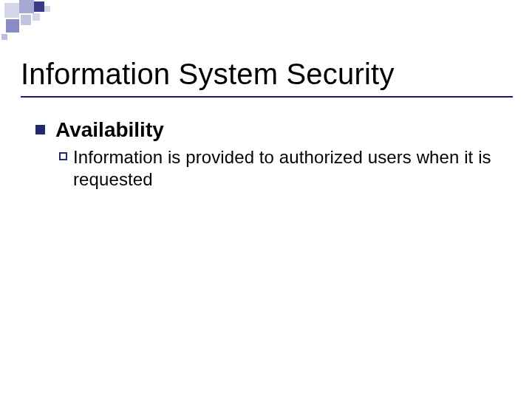  What do you see at coordinates (64, 157) in the screenshot?
I see `hollow-square-bullet-icon` at bounding box center [64, 157].